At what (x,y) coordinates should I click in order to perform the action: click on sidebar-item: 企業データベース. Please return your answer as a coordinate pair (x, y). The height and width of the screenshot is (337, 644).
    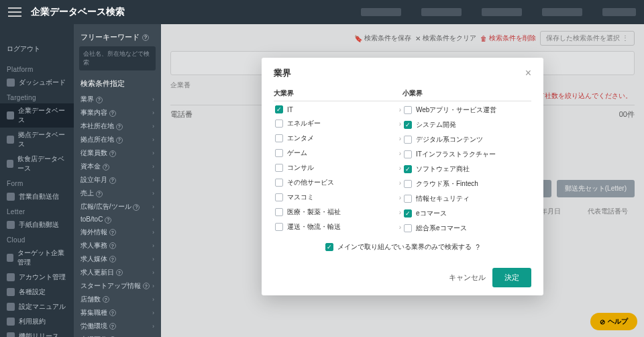
    Looking at the image, I should click on (37, 115).